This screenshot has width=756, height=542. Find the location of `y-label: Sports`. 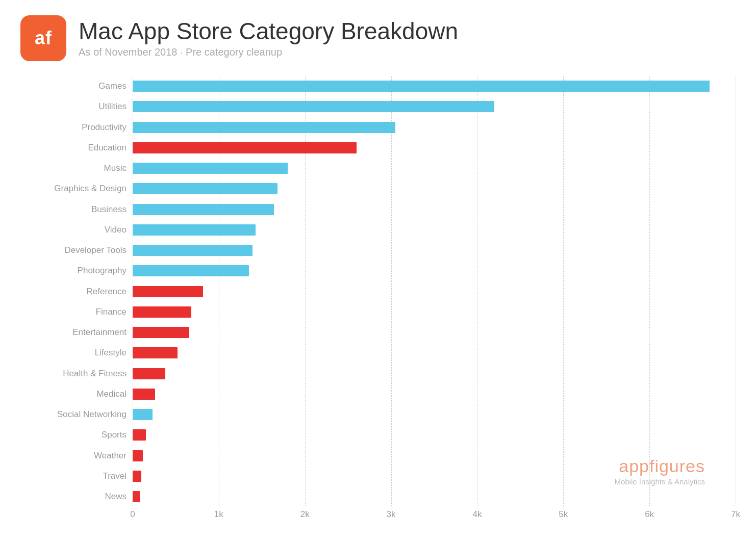

y-label: Sports is located at coordinates (77, 435).